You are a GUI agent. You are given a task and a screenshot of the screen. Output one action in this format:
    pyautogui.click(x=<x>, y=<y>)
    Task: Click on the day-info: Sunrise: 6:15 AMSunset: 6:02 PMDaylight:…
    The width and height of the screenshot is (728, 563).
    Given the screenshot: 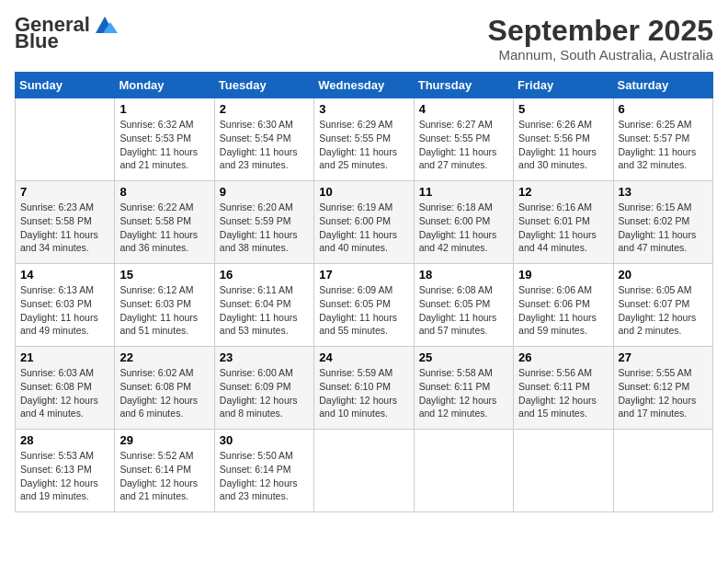 What is the action you would take?
    pyautogui.click(x=664, y=228)
    